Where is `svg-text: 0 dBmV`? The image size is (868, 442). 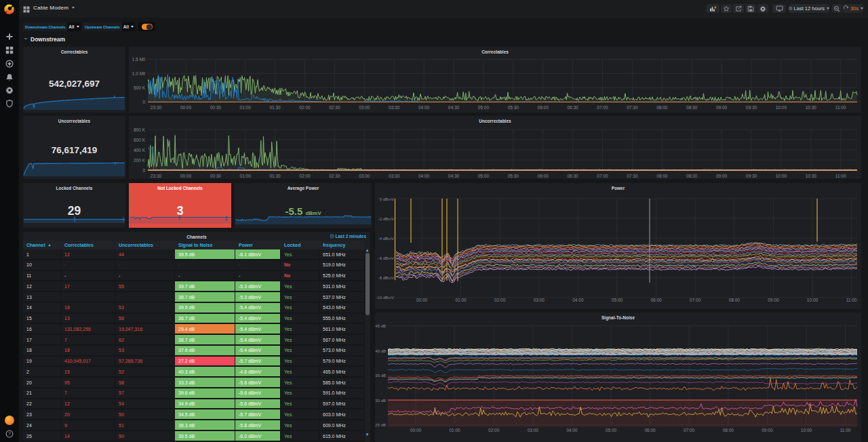
svg-text: 0 dBmV is located at coordinates (387, 199).